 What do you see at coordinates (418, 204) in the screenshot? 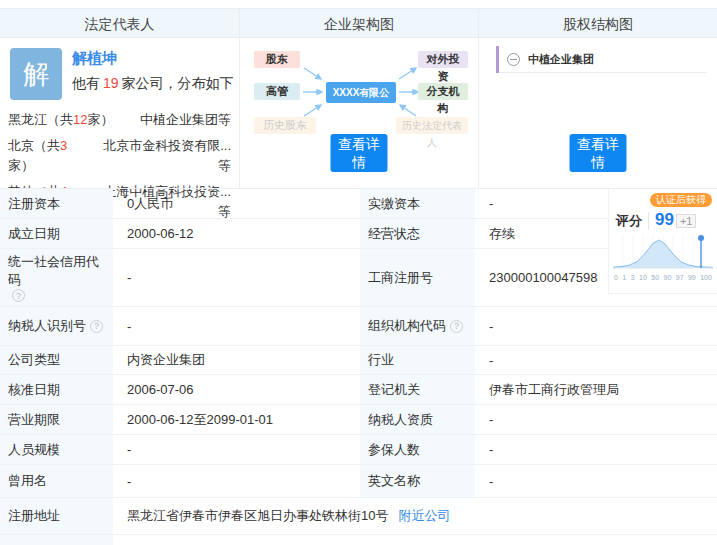
I see `field-label: 实缴资本` at bounding box center [418, 204].